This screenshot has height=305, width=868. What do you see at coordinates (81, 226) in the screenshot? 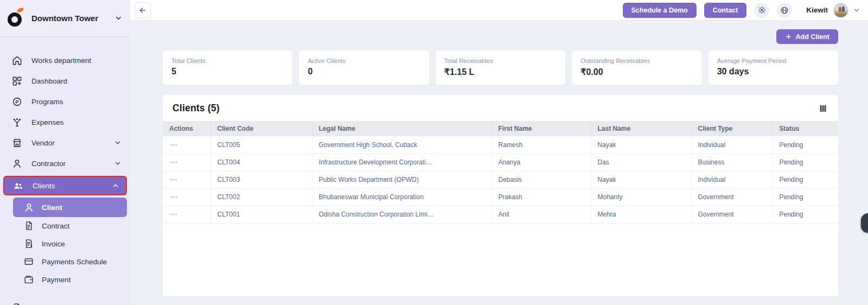
I see `sidebar-item-label: Contract` at bounding box center [81, 226].